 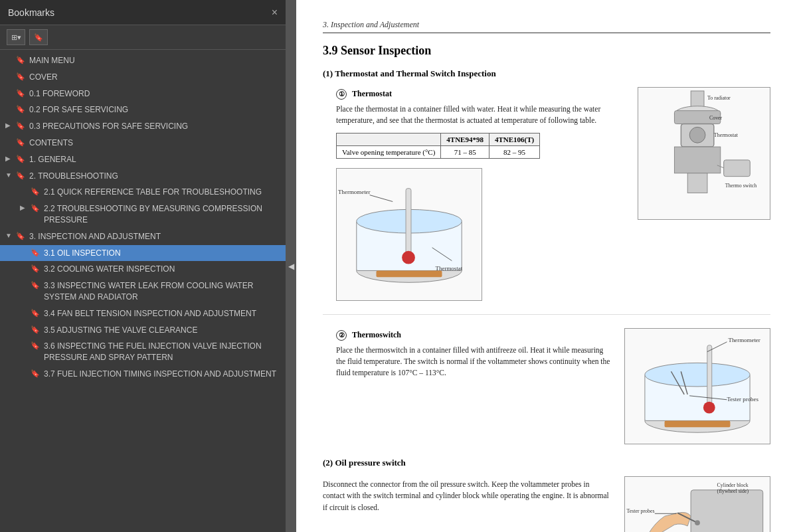 What do you see at coordinates (143, 126) in the screenshot?
I see `sidebar-item-precautions: ▶🔖0.3 PRECAUTIONS FOR SAFE SERVICING` at bounding box center [143, 126].